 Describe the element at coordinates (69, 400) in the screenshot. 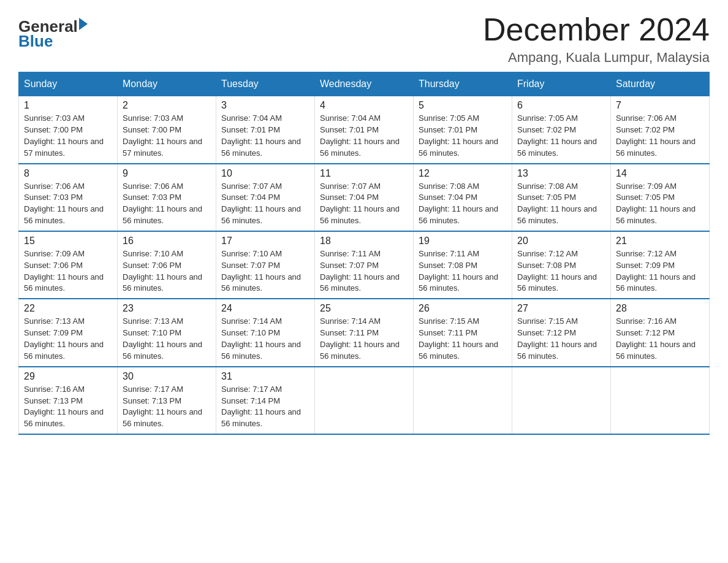

I see `calendar-cell: 29Sunrise: 7:16 AMSunset: 7:13 PMDayligh…` at that location.